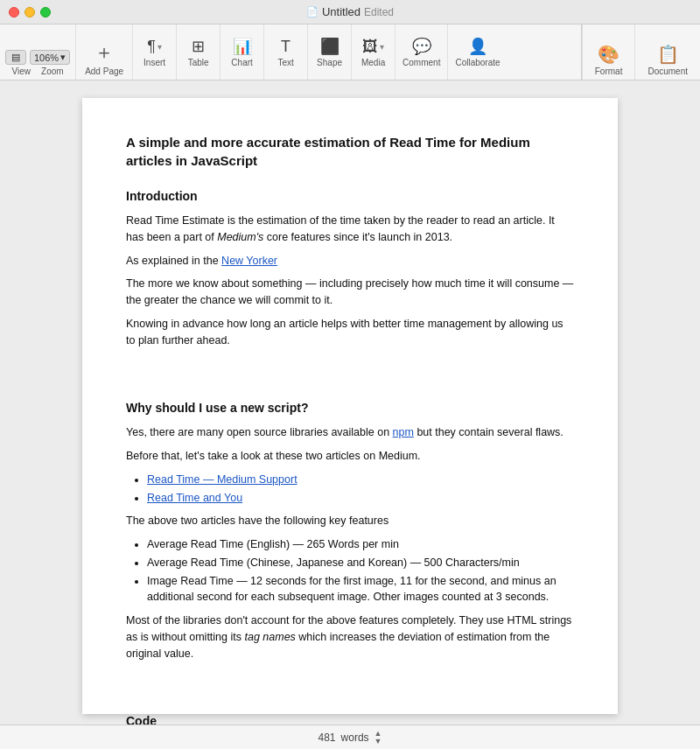 Image resolution: width=700 pixels, height=749 pixels. I want to click on insert-group: ¶ ▾ Insert, so click(155, 52).